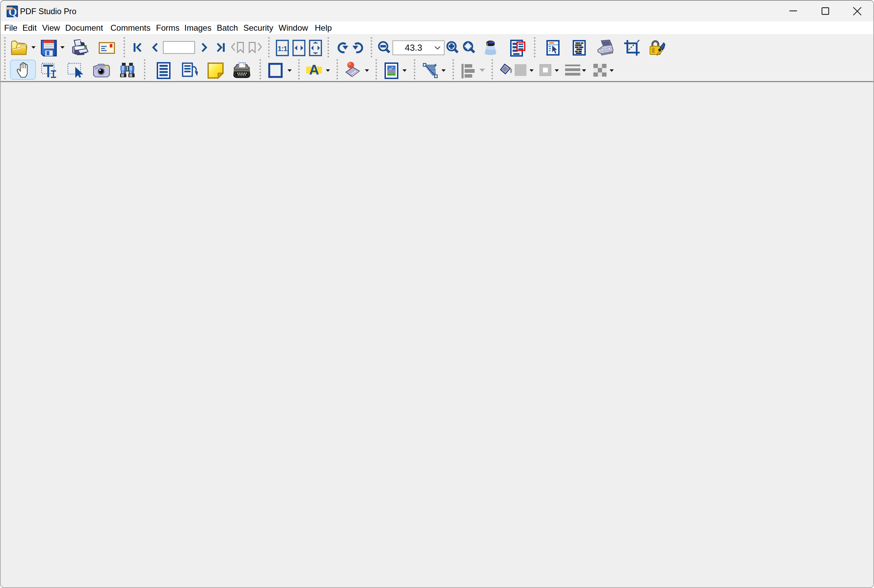 This screenshot has height=588, width=874. I want to click on svg-text: PDF, so click(10, 8).